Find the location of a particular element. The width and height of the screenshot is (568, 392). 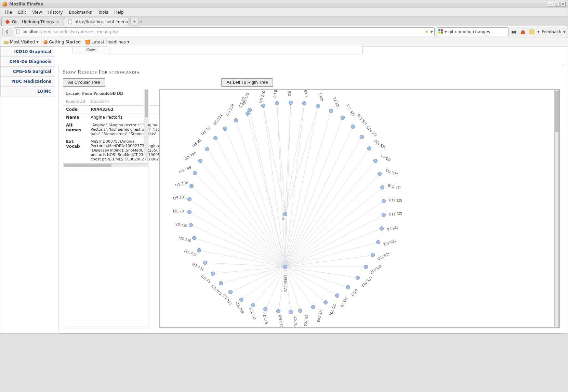

tab-codes: Codes is located at coordinates (91, 50).